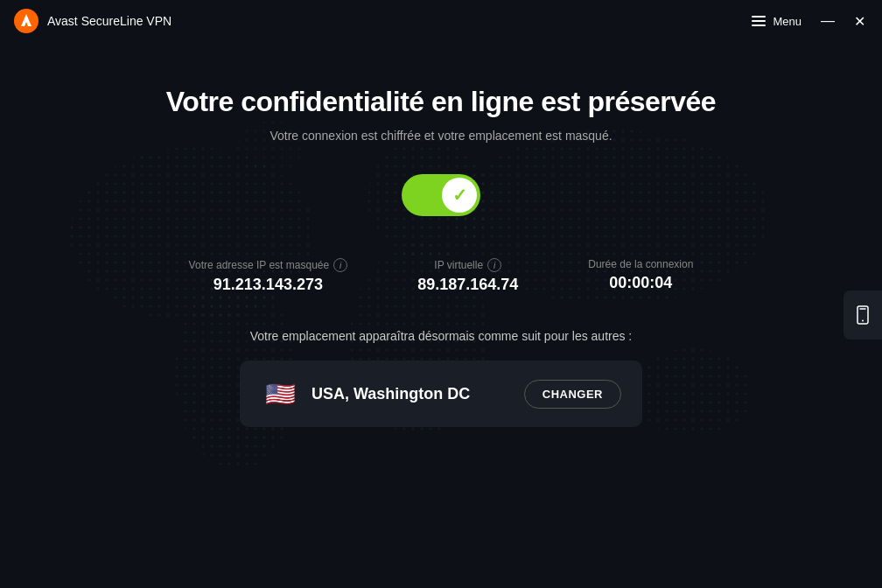 The height and width of the screenshot is (588, 882). Describe the element at coordinates (93, 21) in the screenshot. I see `titlebar-left: Avast SecureLine VPN` at that location.